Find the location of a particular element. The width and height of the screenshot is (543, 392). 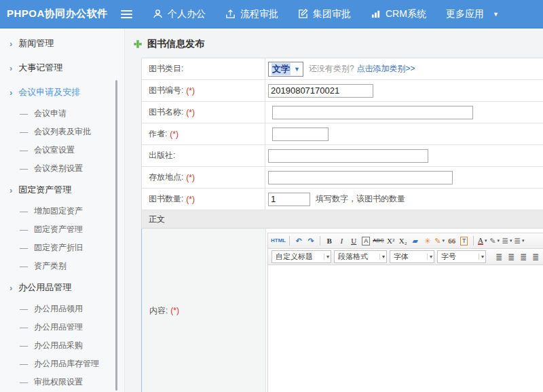

sidebar-subitem: —办公用品管理 is located at coordinates (62, 327).